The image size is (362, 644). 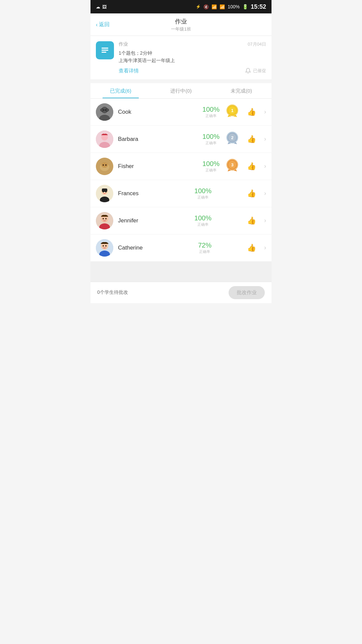 What do you see at coordinates (181, 29) in the screenshot?
I see `page-subtitle: 一年级1班` at bounding box center [181, 29].